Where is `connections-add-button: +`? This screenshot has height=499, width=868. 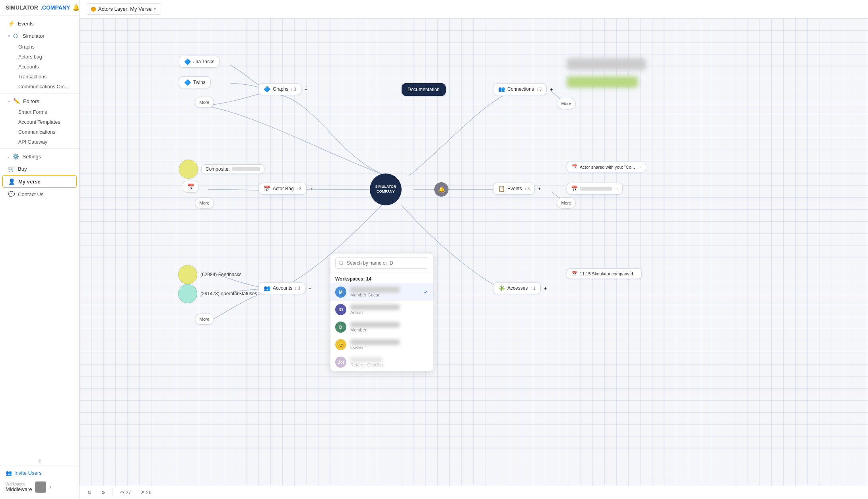 connections-add-button: + is located at coordinates (551, 89).